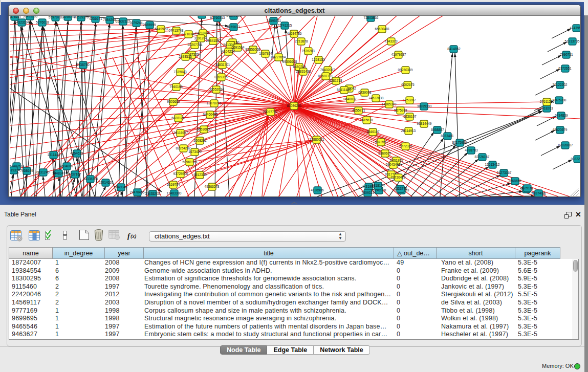  Describe the element at coordinates (214, 41) in the screenshot. I see `svg-text: 29841537` at that location.